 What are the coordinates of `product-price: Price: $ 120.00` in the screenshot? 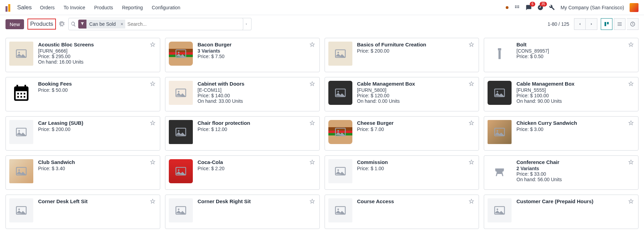 It's located at (417, 96).